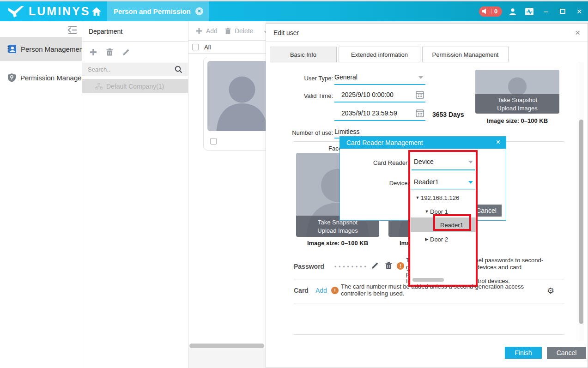 The height and width of the screenshot is (368, 588). What do you see at coordinates (439, 239) in the screenshot?
I see `tree-node-label: Door 2` at bounding box center [439, 239].